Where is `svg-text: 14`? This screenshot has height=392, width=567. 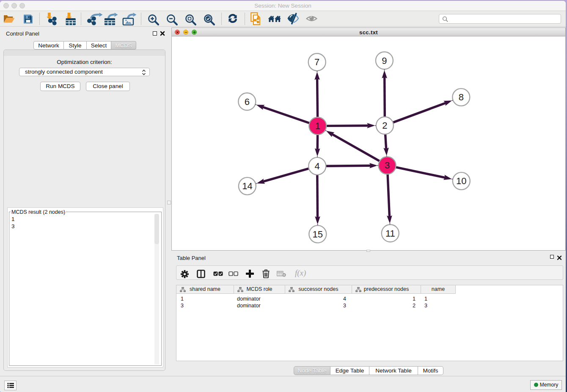
svg-text: 14 is located at coordinates (247, 186).